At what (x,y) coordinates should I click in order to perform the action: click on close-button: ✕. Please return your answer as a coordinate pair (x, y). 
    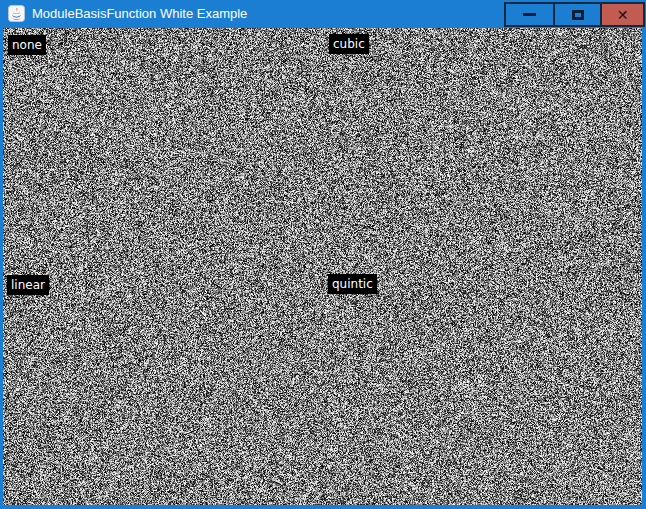
    Looking at the image, I should click on (622, 14).